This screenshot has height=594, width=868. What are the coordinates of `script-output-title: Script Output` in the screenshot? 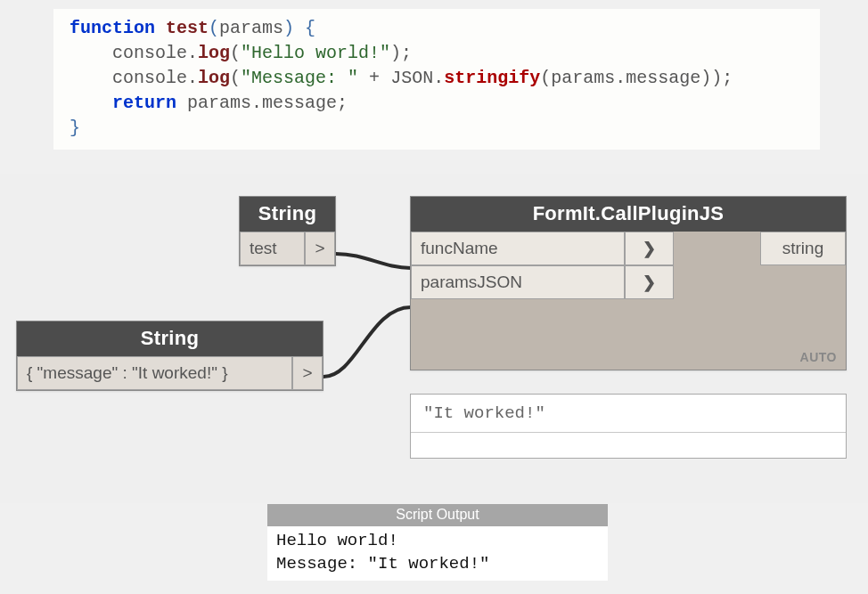 It's located at (438, 515).